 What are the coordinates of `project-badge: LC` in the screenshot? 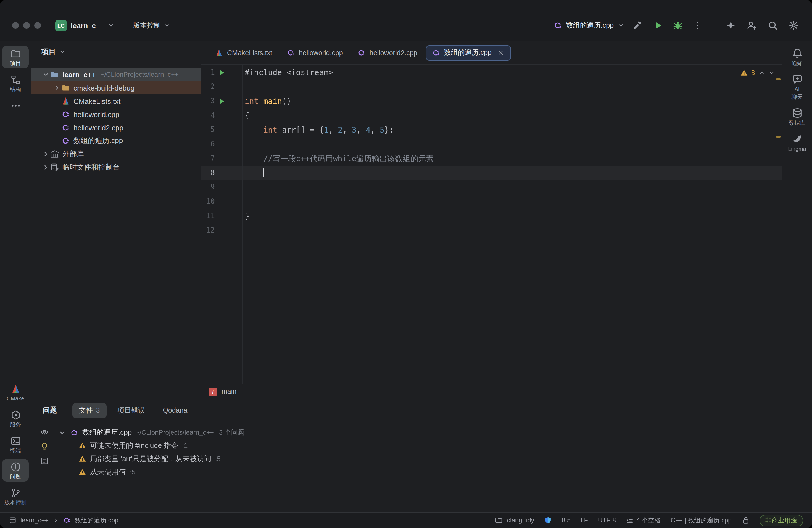 It's located at (61, 25).